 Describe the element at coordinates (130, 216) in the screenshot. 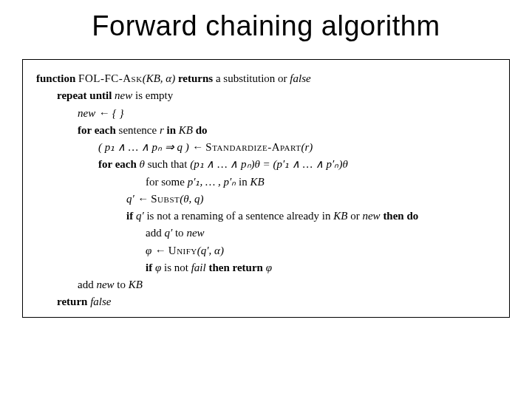

I see `kw-if-1: if` at that location.